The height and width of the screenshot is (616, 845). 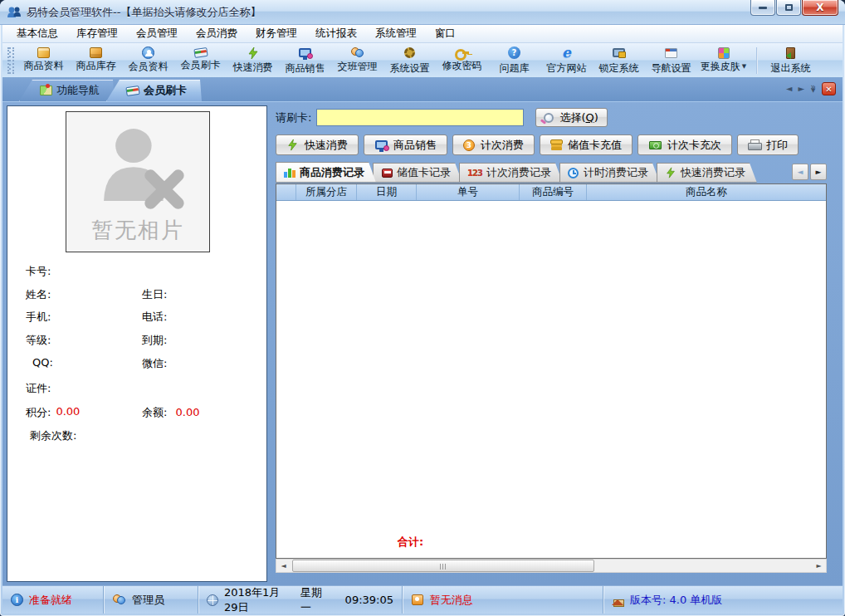 I want to click on tab-scroll-right-button: ►, so click(x=802, y=89).